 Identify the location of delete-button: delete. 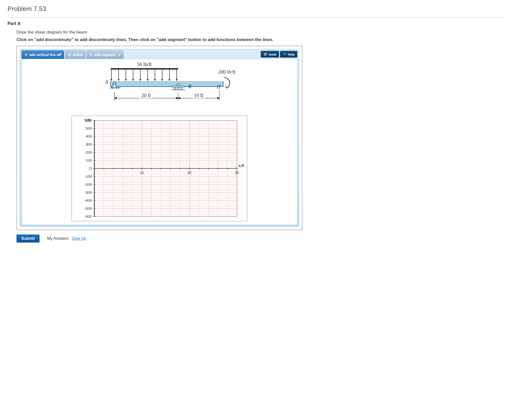
(75, 55).